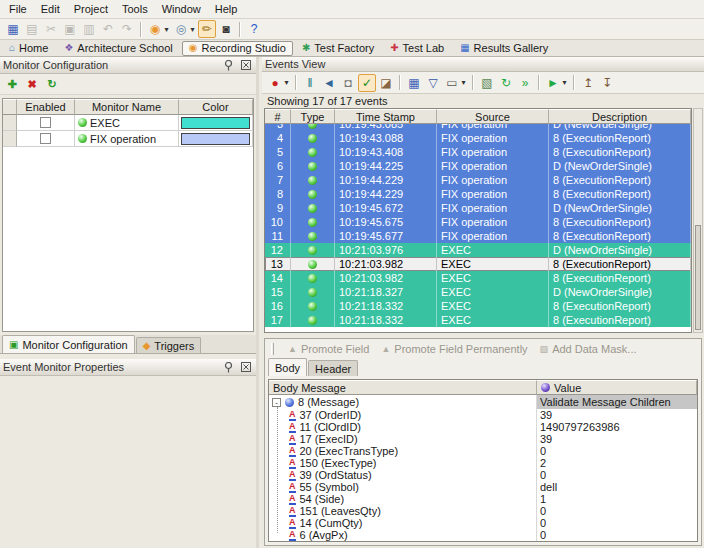 The width and height of the screenshot is (704, 548). What do you see at coordinates (433, 83) in the screenshot?
I see `filter-icon: ▽` at bounding box center [433, 83].